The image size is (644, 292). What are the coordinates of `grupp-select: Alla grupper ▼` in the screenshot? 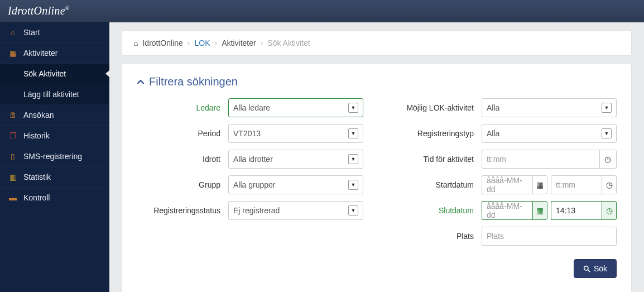 It's located at (296, 185).